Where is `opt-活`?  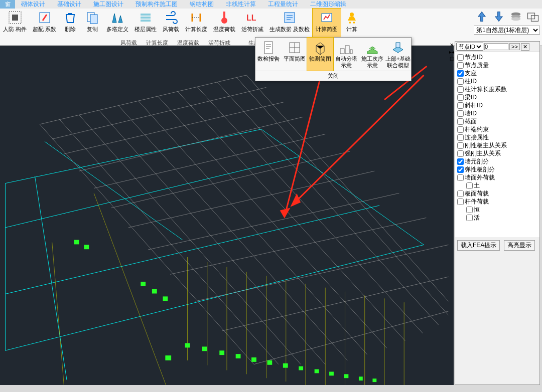
opt-活 is located at coordinates (470, 218).